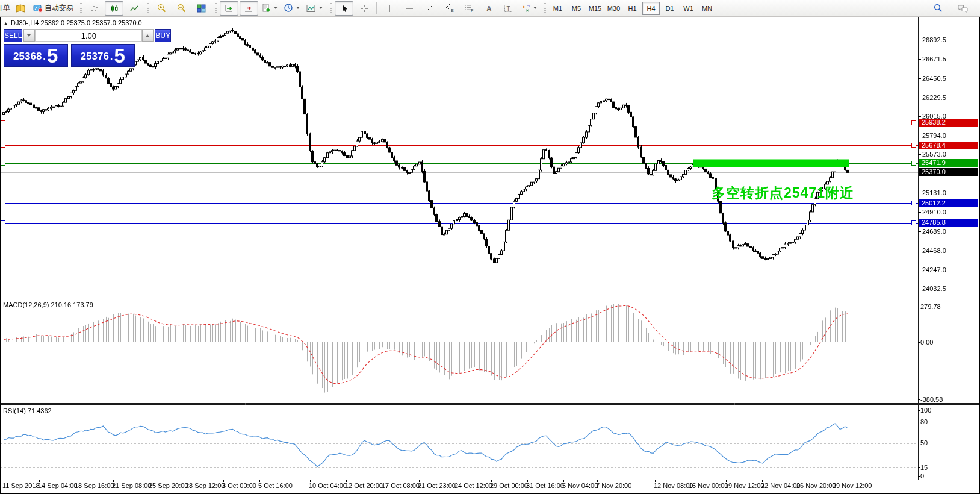 Image resolution: width=980 pixels, height=494 pixels. What do you see at coordinates (429, 8) in the screenshot?
I see `trendline-button` at bounding box center [429, 8].